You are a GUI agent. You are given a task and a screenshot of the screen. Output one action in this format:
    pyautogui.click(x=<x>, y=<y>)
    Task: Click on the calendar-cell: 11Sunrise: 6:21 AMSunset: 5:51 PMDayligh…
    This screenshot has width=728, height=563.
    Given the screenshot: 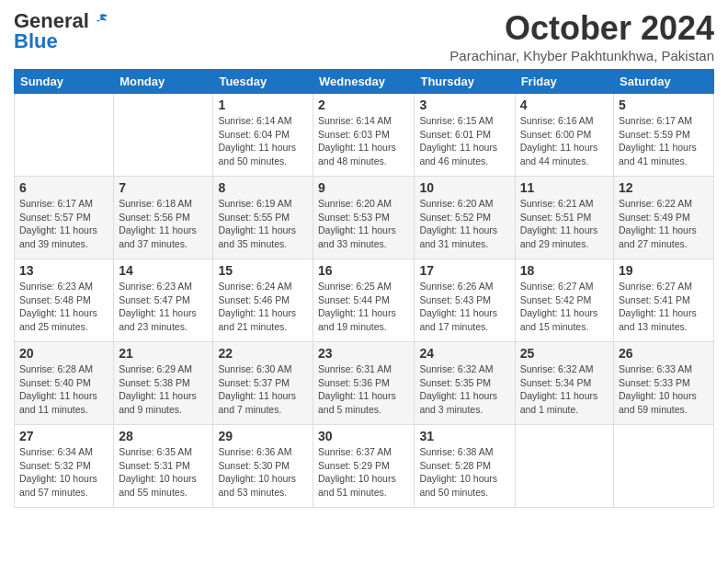 What is the action you would take?
    pyautogui.click(x=564, y=218)
    